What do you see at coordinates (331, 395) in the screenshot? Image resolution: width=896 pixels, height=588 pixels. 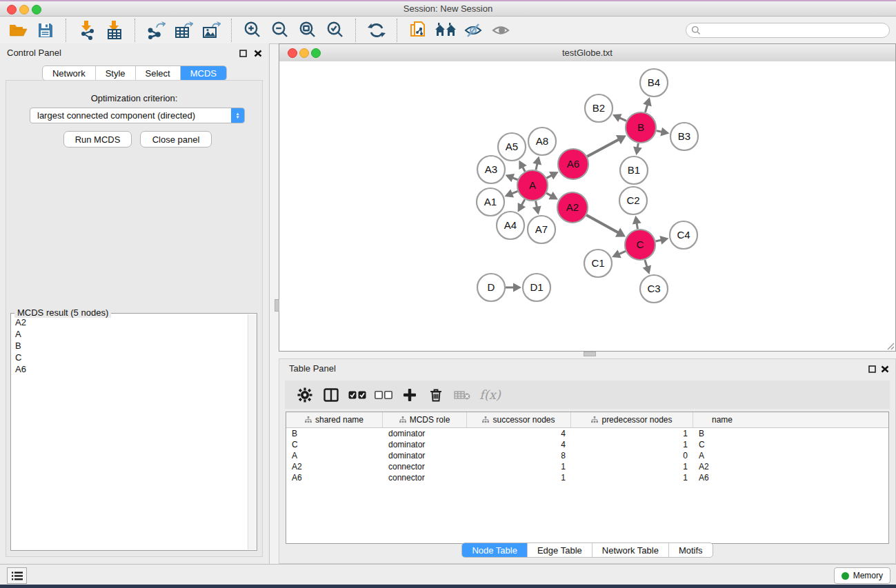 I see `show-columns-icon` at bounding box center [331, 395].